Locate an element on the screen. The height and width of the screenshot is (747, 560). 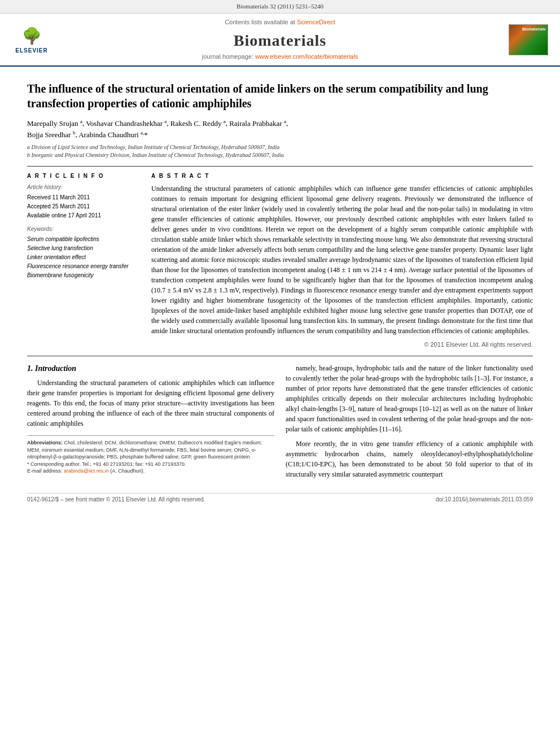
journal-info-center: Contents lists available at ScienceDirec… is located at coordinates (280, 40).